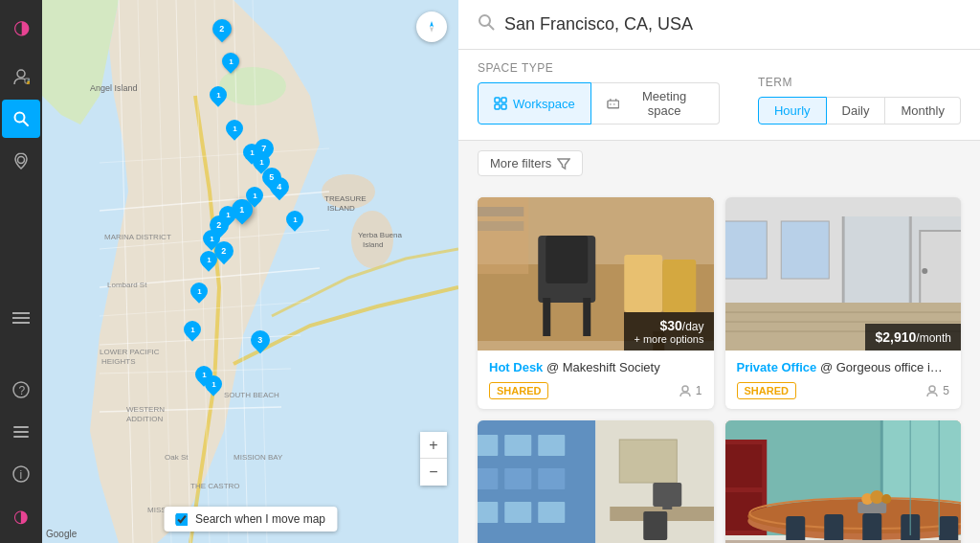  I want to click on listing-image-2: $2,910/month, so click(844, 274).